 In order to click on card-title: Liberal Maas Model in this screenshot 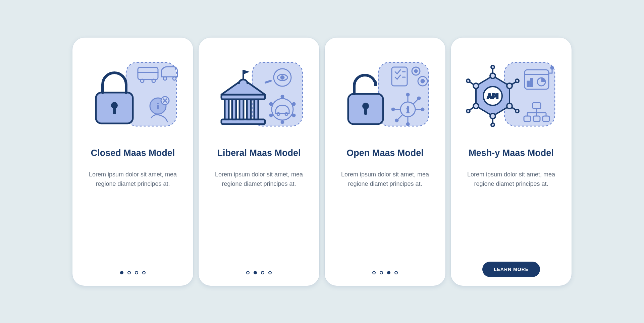, I will do `click(259, 153)`.